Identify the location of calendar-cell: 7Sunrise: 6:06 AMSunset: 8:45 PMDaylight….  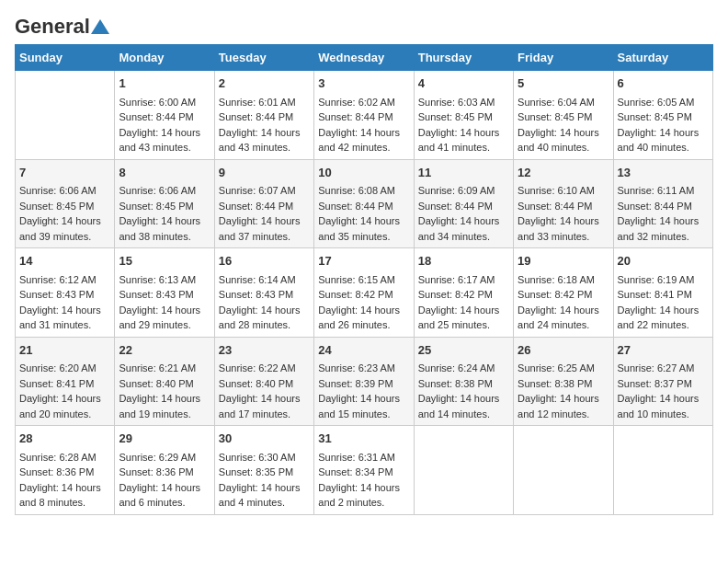
(65, 204).